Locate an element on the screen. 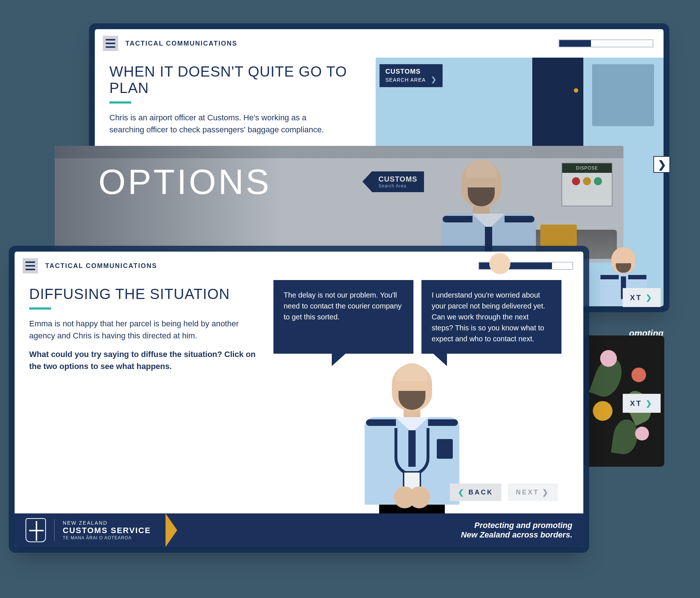 Image resolution: width=700 pixels, height=598 pixels. next-button: NEXT ❯ is located at coordinates (533, 492).